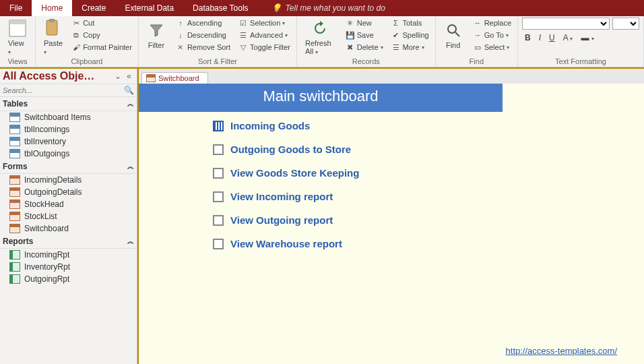  What do you see at coordinates (322, 8) in the screenshot?
I see `menu-bar: File Home Create External Data Database …` at bounding box center [322, 8].